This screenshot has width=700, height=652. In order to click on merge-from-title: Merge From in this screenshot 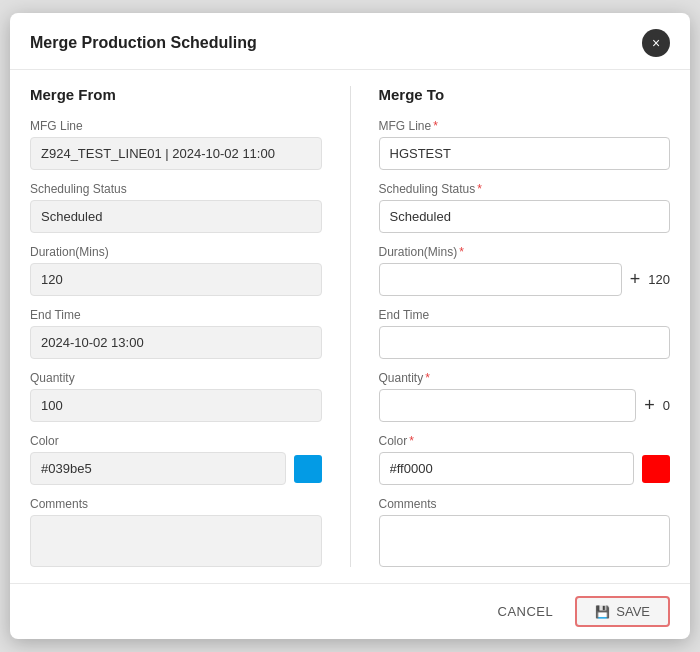, I will do `click(176, 94)`.